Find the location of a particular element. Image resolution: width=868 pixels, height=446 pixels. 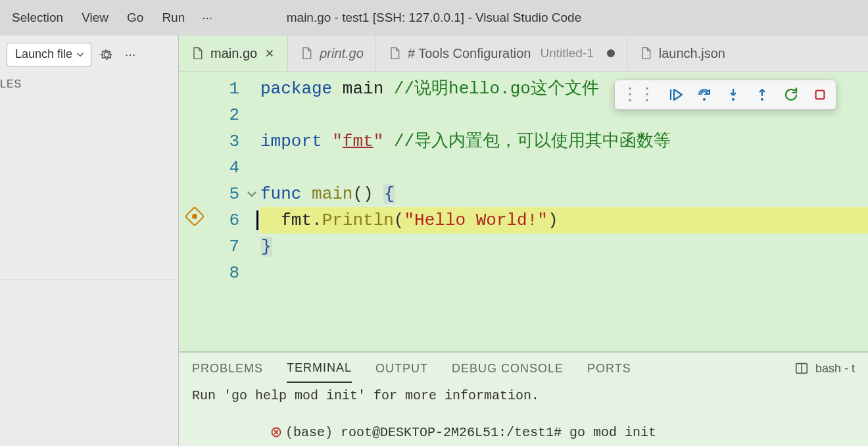

panel-tab-debug-console: DEBUG CONSOLE is located at coordinates (508, 368).